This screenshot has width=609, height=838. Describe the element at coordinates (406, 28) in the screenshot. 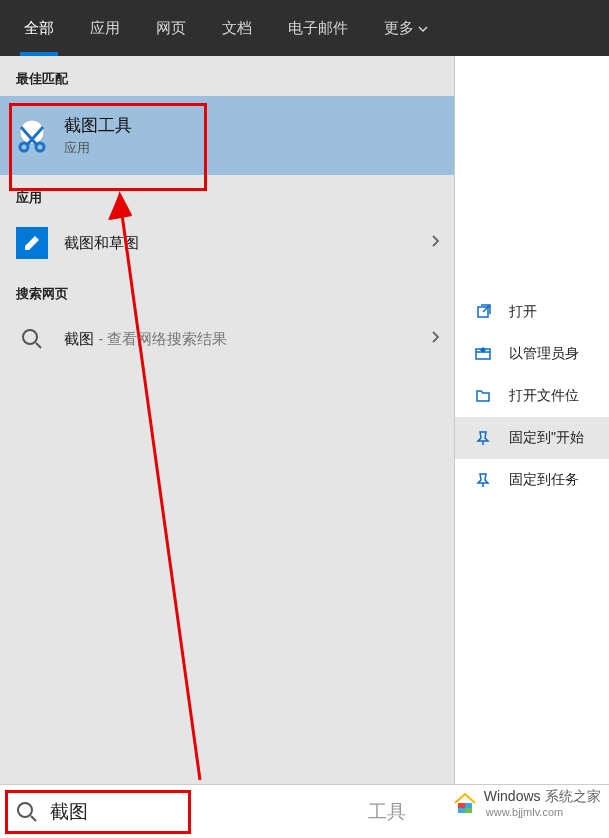

I see `tab-more: 更多` at that location.